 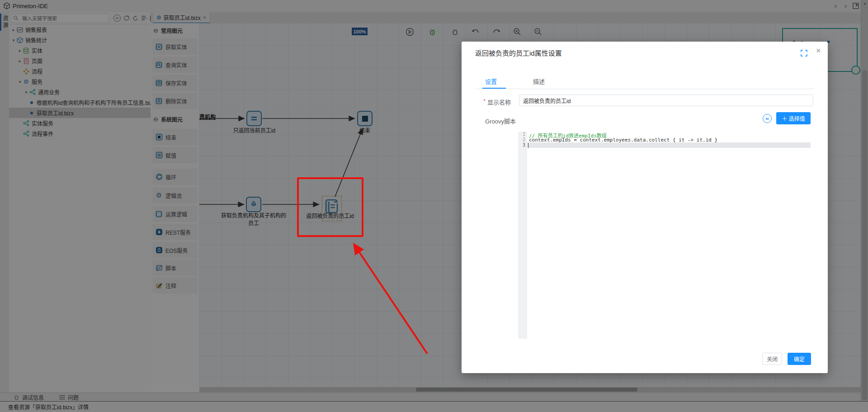 I want to click on required-mark: *, so click(x=485, y=101).